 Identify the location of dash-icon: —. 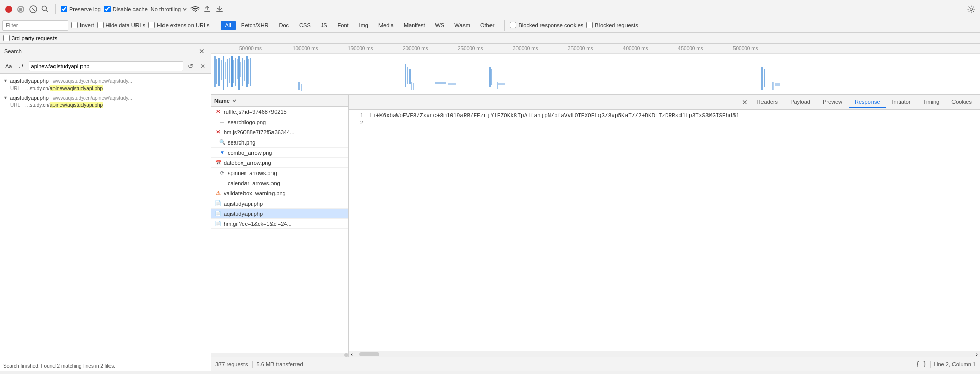
(222, 122).